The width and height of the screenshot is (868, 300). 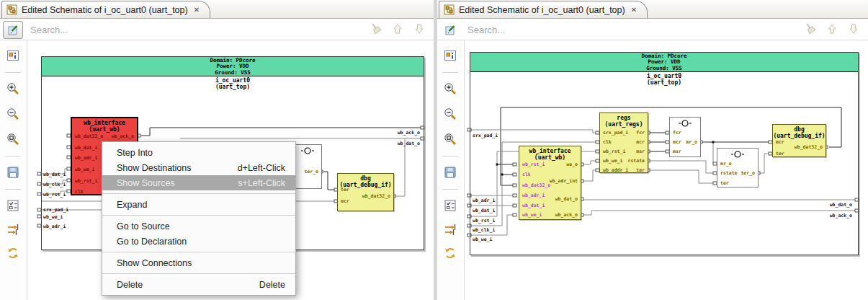 What do you see at coordinates (572, 164) in the screenshot?
I see `port-label: we_o` at bounding box center [572, 164].